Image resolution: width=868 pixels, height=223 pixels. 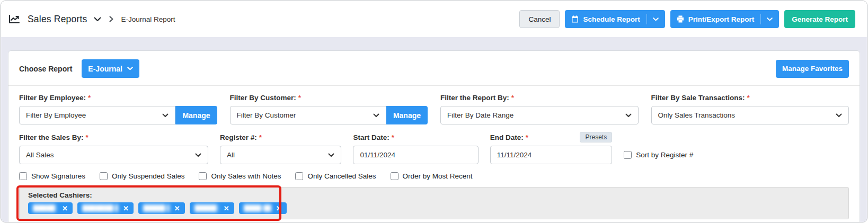 I want to click on manage-favorites-button: Manage Favorites, so click(x=812, y=69).